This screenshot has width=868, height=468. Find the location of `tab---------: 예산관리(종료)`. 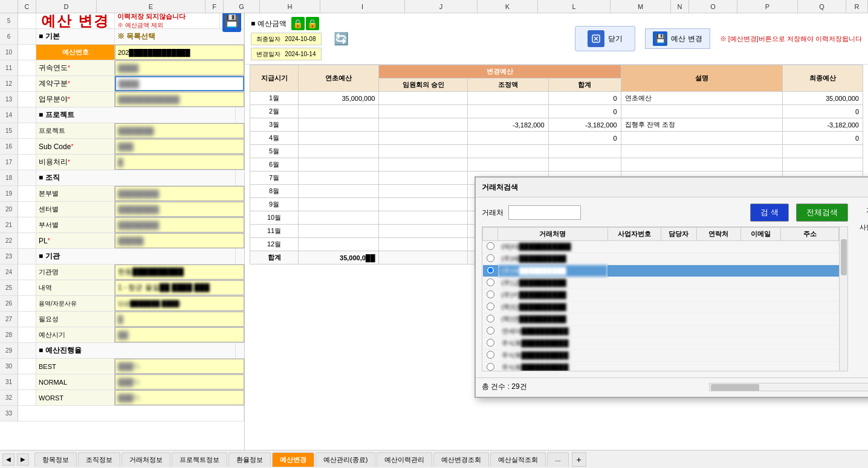

tab---------: 예산관리(종료) is located at coordinates (346, 460).